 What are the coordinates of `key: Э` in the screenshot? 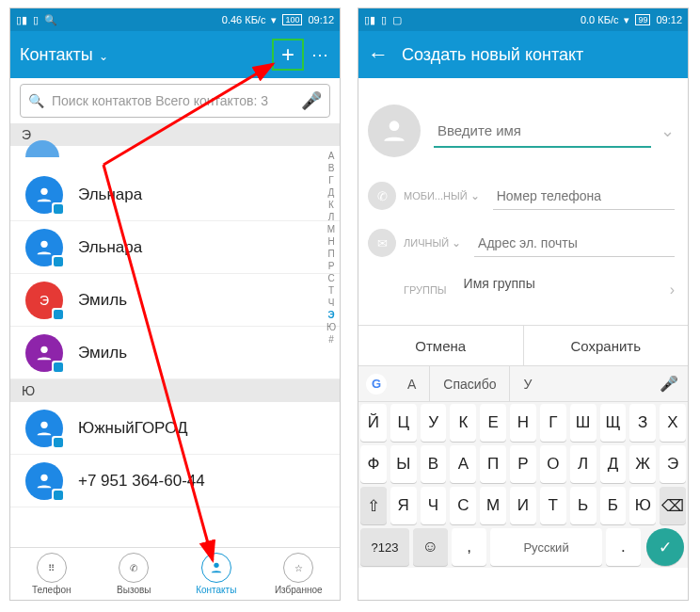 It's located at (673, 464).